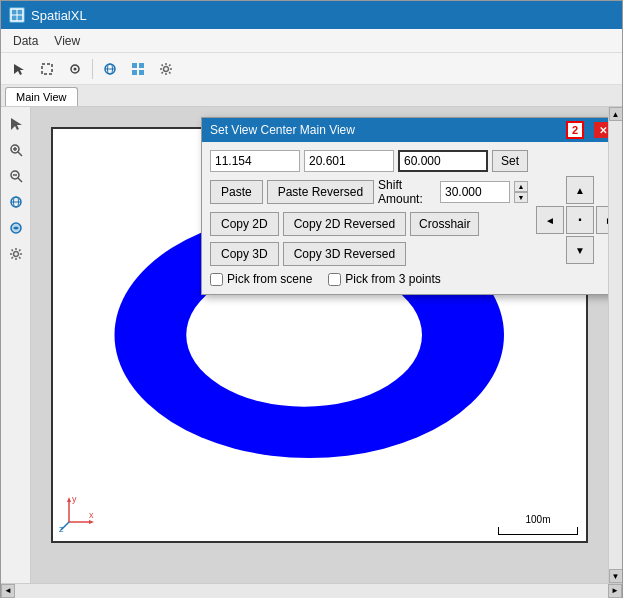  What do you see at coordinates (443, 161) in the screenshot?
I see `z-input` at bounding box center [443, 161].